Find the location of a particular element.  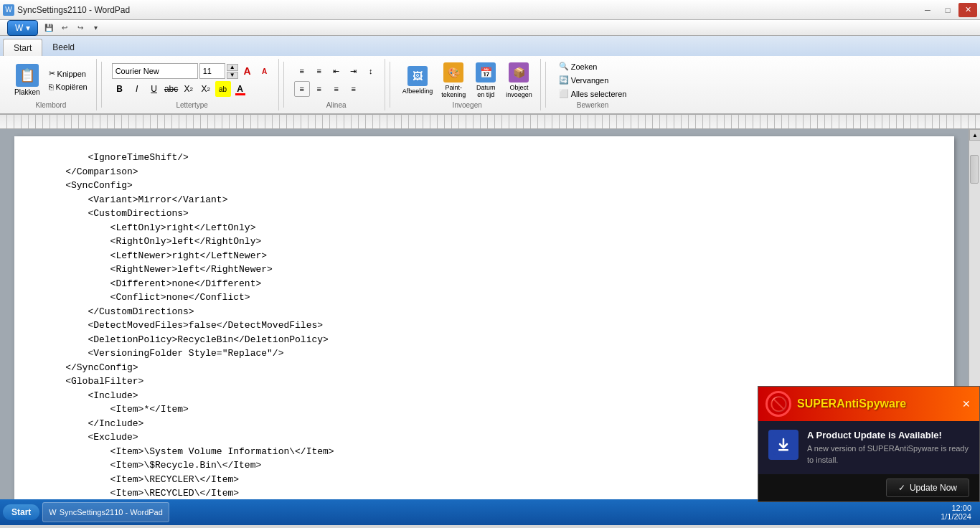

quick-access-toolbar: W ▾ 💾 ↩ ↪ ▾ is located at coordinates (490, 28).